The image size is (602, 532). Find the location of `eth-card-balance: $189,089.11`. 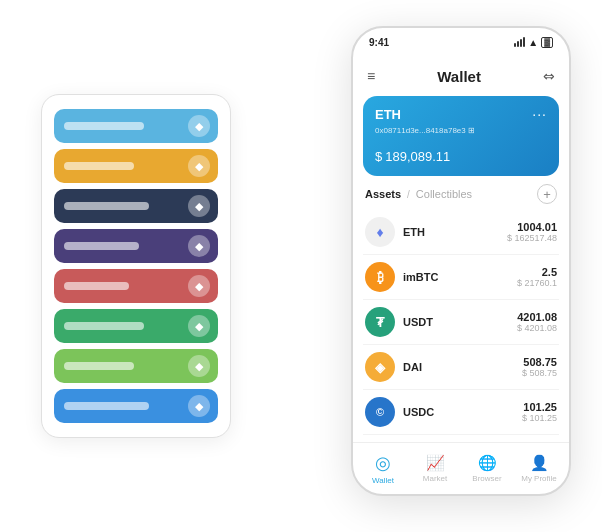

eth-card-balance: $189,089.11 is located at coordinates (461, 154).